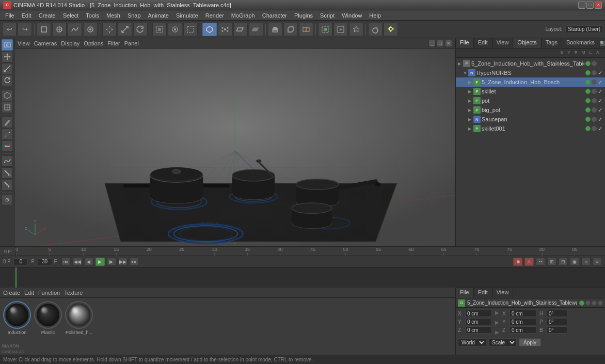 This screenshot has width=605, height=364. Describe the element at coordinates (590, 5) in the screenshot. I see `maximize-button: □` at that location.